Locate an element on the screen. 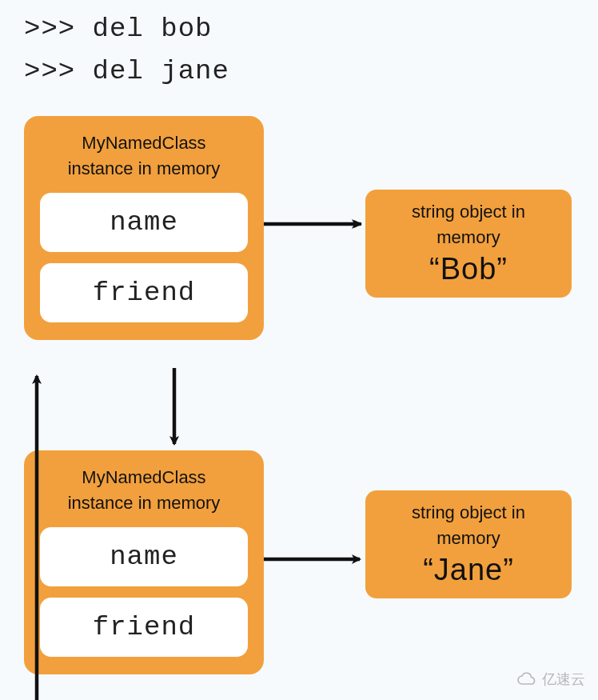 The width and height of the screenshot is (598, 700). instance-box-bob: MyNamedClass instance in memory name fri… is located at coordinates (144, 228).